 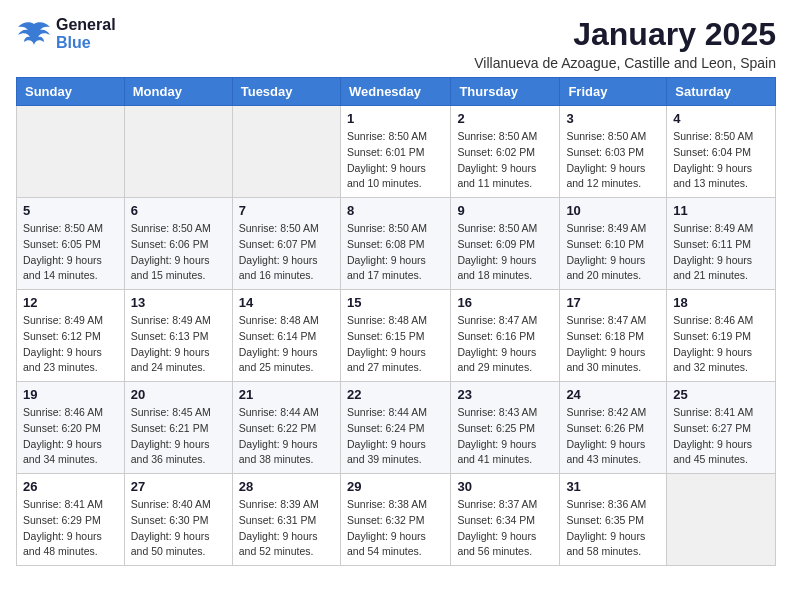 What do you see at coordinates (70, 210) in the screenshot?
I see `day-number: 5` at bounding box center [70, 210].